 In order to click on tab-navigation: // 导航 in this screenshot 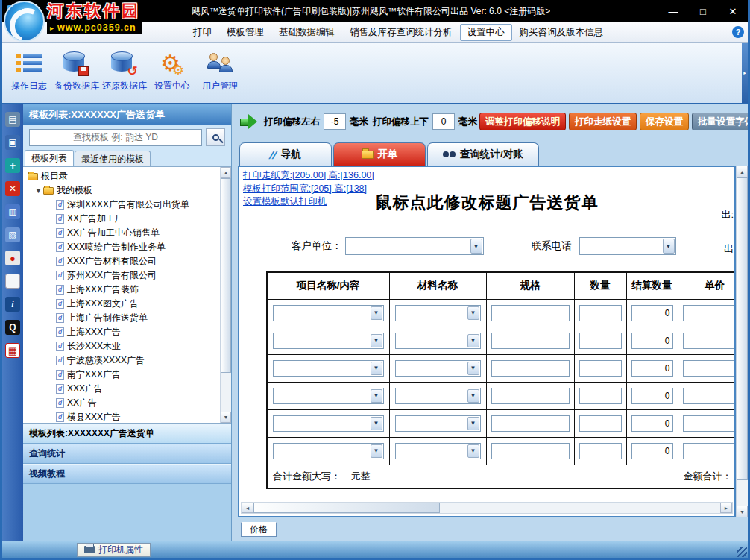, I will do `click(286, 154)`.